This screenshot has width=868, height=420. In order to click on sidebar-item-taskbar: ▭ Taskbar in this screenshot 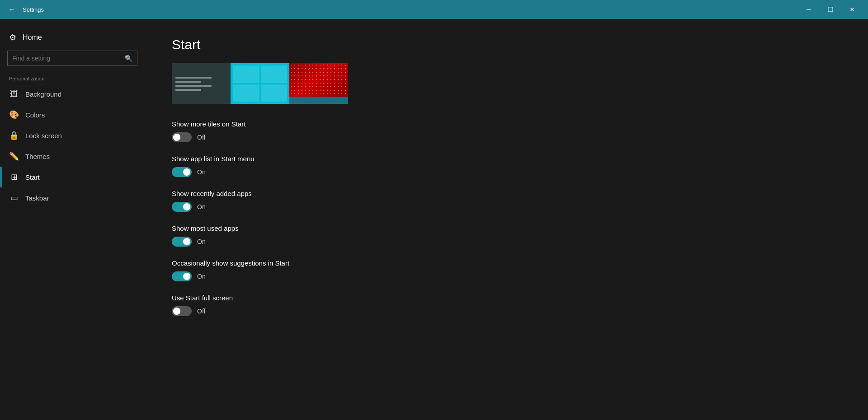, I will do `click(72, 198)`.